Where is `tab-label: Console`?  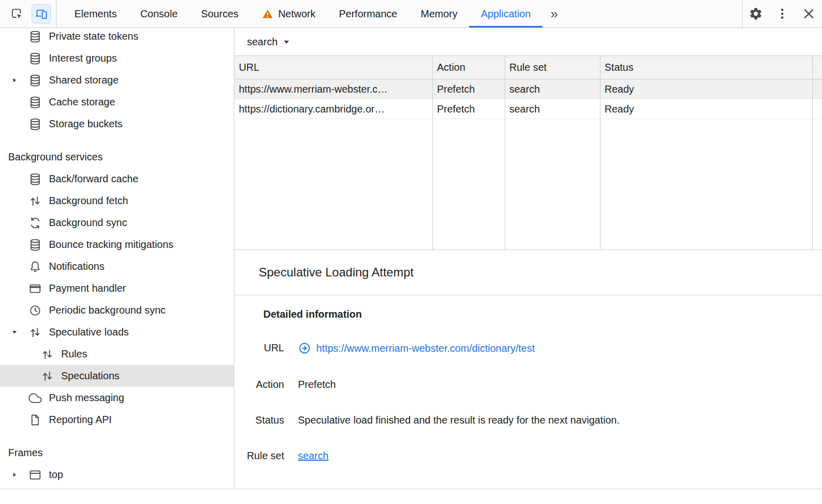 tab-label: Console is located at coordinates (159, 14).